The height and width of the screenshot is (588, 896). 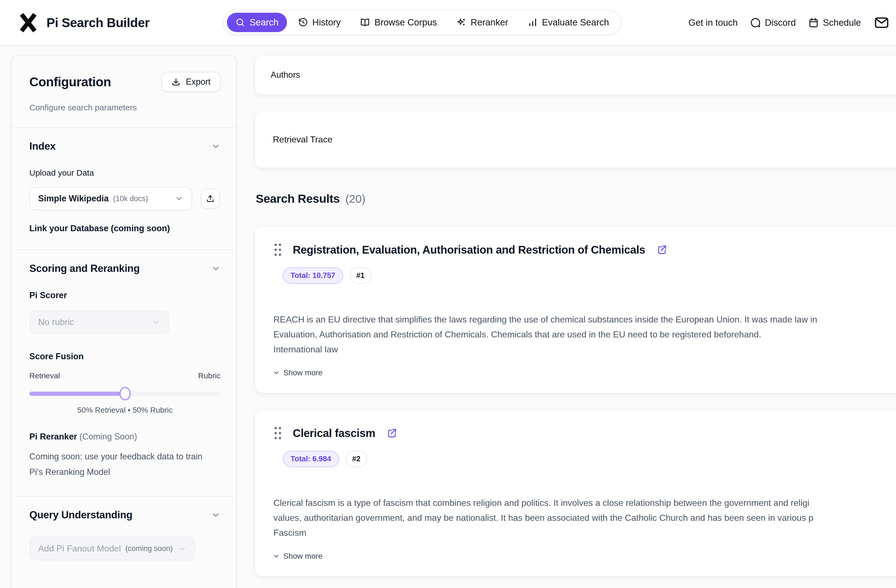 What do you see at coordinates (576, 199) in the screenshot?
I see `search-results-heading: Search Results (20)` at bounding box center [576, 199].